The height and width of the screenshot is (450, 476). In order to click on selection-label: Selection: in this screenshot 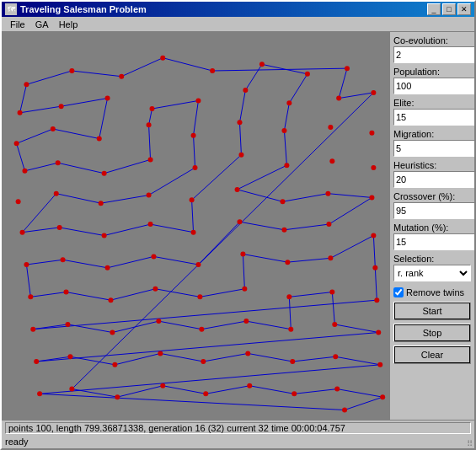, I will do `click(432, 259)`.